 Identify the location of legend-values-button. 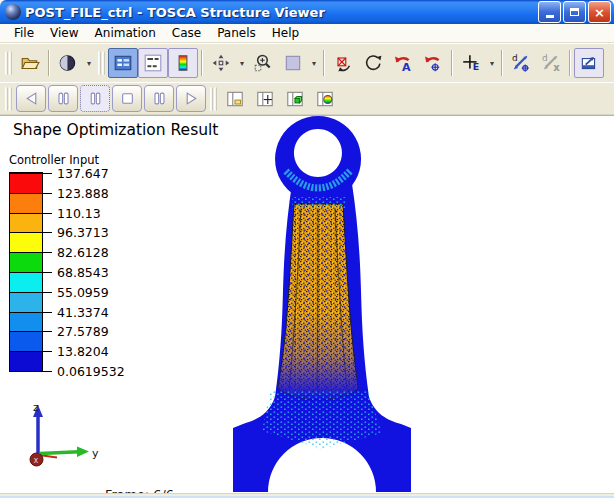
(153, 63).